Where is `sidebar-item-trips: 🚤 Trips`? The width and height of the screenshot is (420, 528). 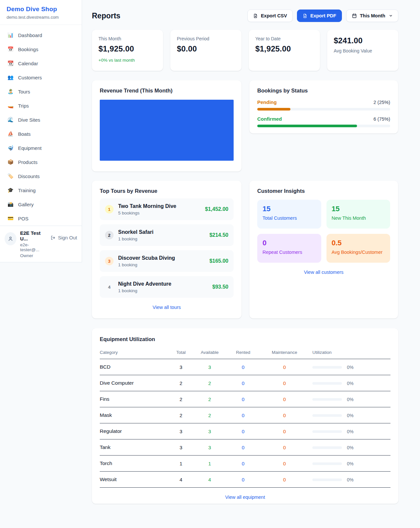
sidebar-item-trips: 🚤 Trips is located at coordinates (41, 106).